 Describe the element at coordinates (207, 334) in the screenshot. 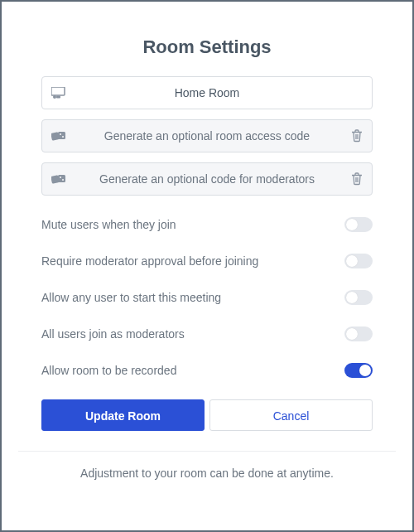

I see `all-join-moderators-row: All users join as moderators` at that location.